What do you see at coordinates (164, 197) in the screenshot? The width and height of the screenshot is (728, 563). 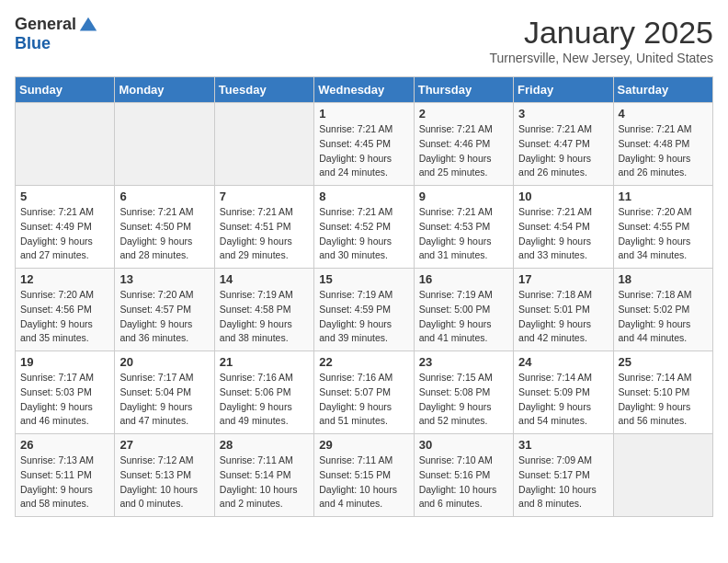 I see `day-number: 6` at bounding box center [164, 197].